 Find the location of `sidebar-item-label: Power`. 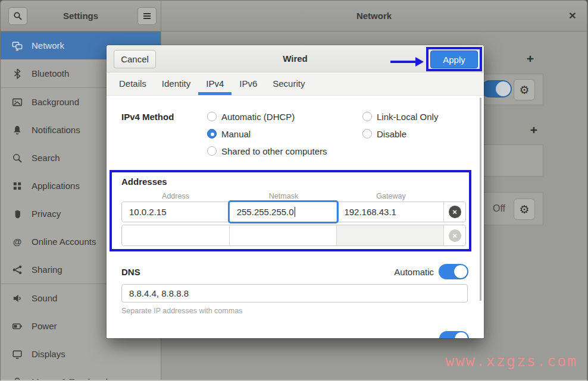

sidebar-item-label: Power is located at coordinates (44, 326).